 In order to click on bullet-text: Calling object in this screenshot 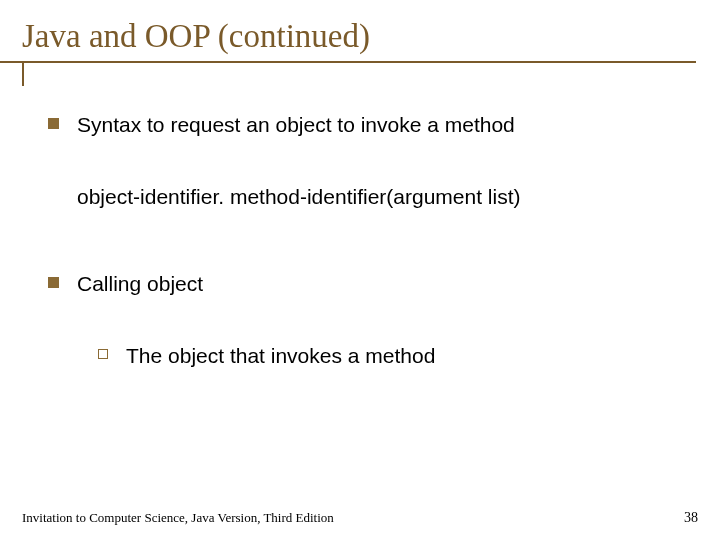, I will do `click(378, 284)`.